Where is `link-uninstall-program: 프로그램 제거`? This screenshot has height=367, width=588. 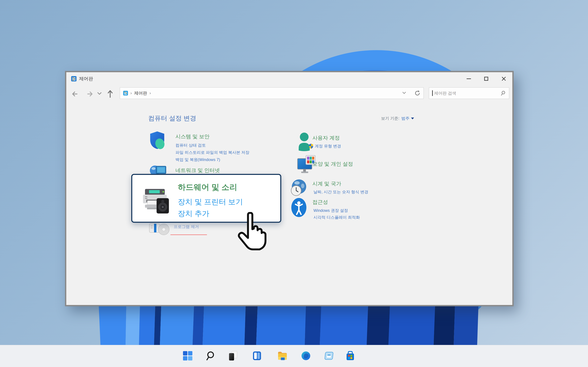 link-uninstall-program: 프로그램 제거 is located at coordinates (186, 227).